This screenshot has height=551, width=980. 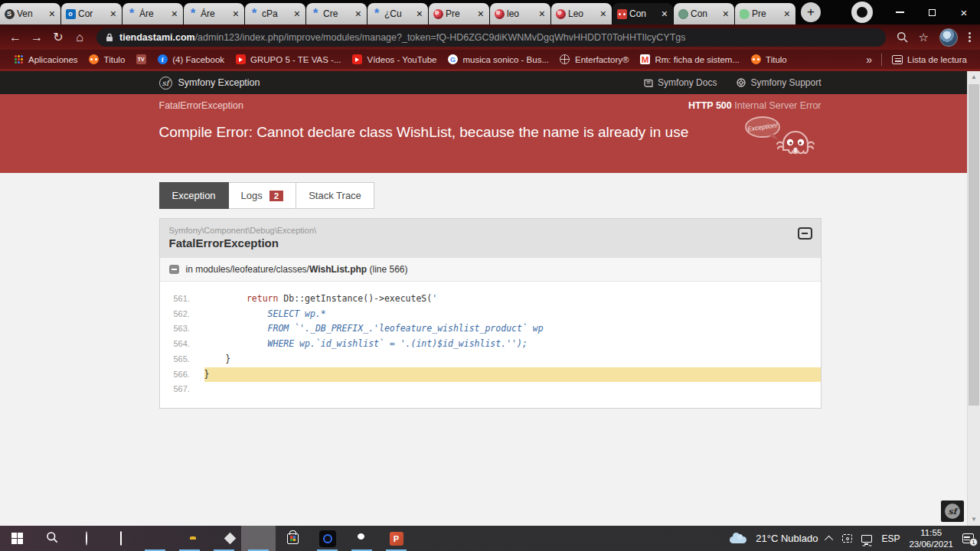 I want to click on browser-tab: leo×, so click(x=521, y=14).